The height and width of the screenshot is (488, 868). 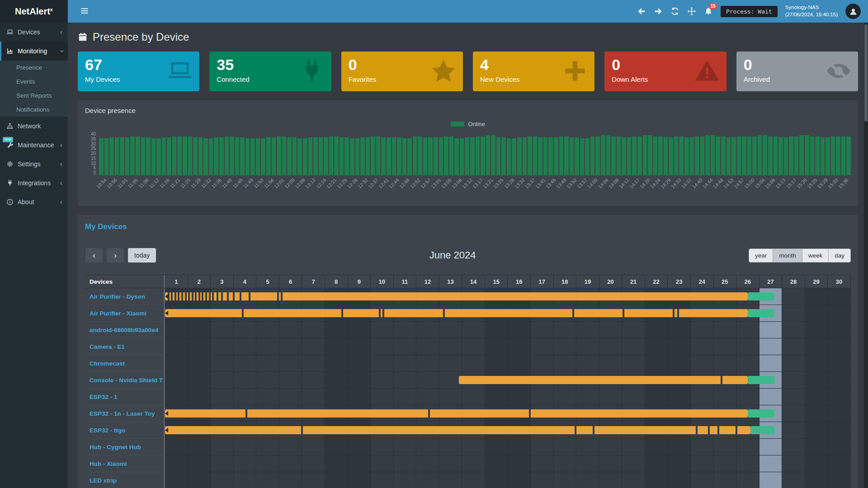 What do you see at coordinates (519, 282) in the screenshot?
I see `day-header-16: 16` at bounding box center [519, 282].